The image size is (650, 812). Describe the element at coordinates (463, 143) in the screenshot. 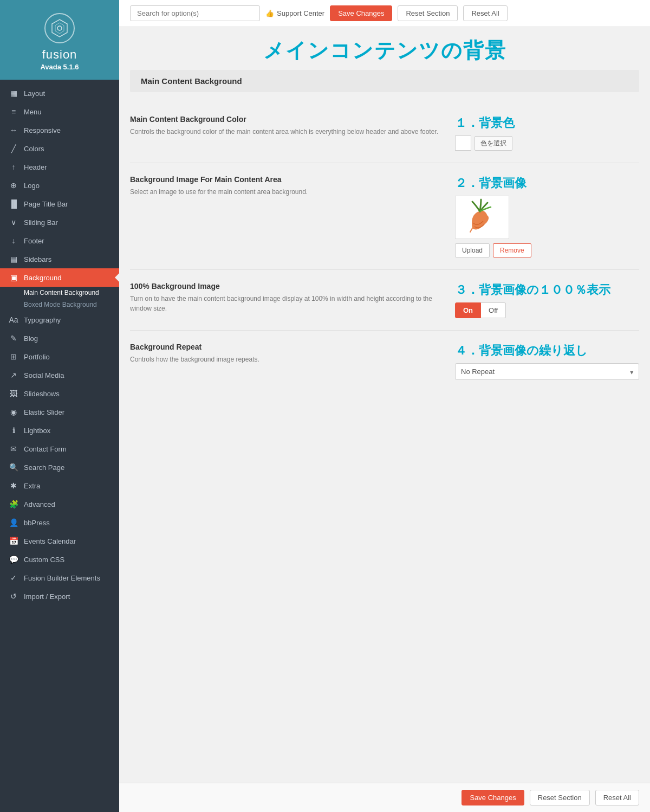

I see `color-swatch` at that location.